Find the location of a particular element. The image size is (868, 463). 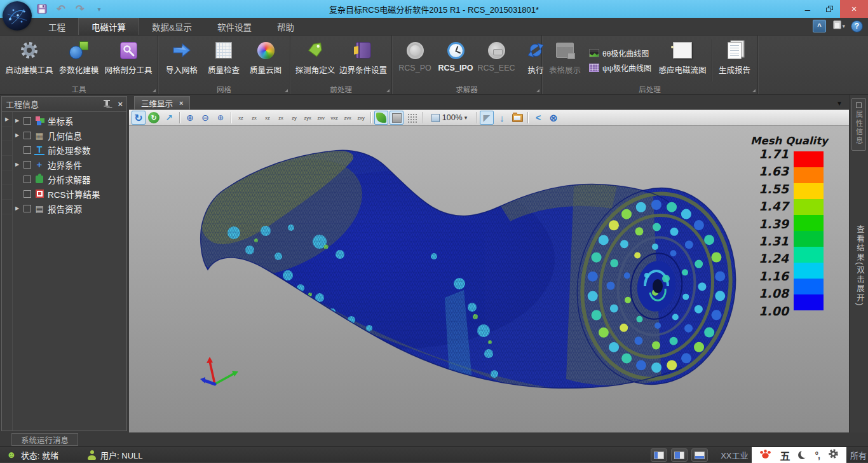

induced-current-map-button: 感应电磁流图 is located at coordinates (682, 60).